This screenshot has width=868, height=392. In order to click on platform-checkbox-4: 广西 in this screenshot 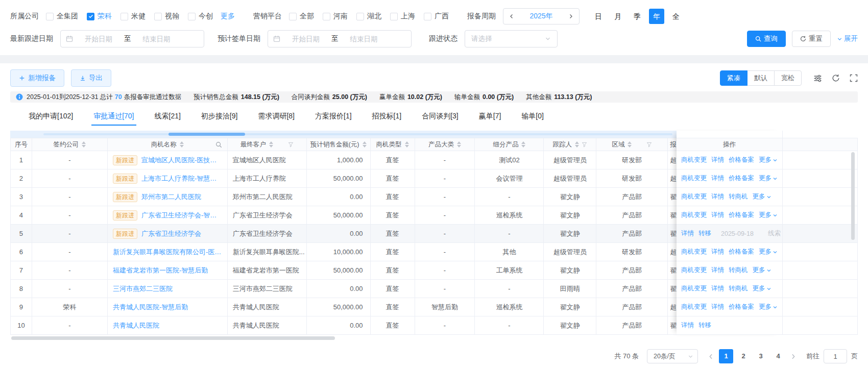, I will do `click(436, 16)`.